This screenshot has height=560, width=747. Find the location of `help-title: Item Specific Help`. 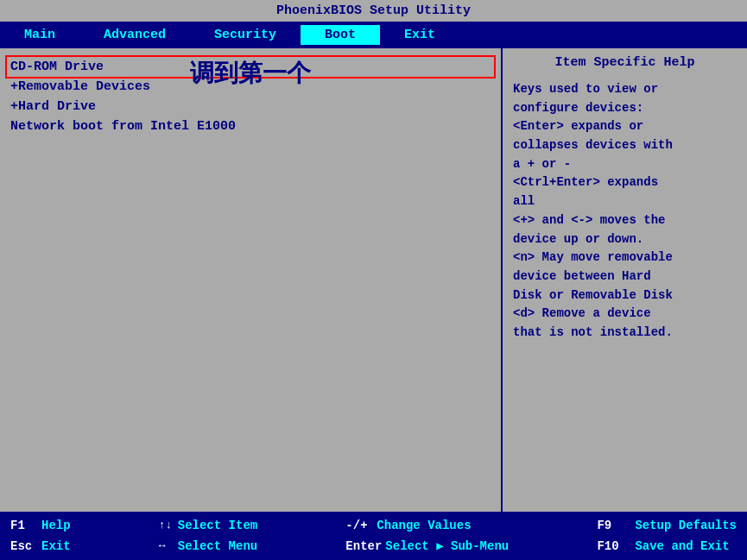

help-title: Item Specific Help is located at coordinates (625, 62).